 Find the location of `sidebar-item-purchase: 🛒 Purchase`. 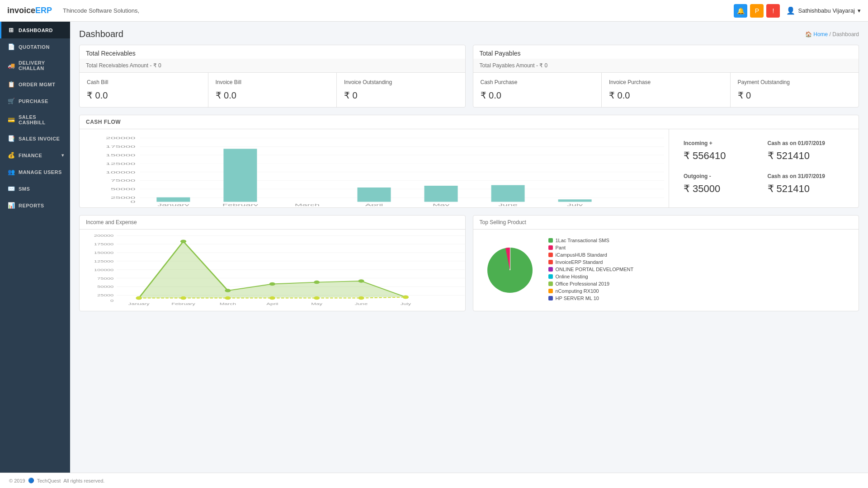

sidebar-item-purchase: 🛒 Purchase is located at coordinates (35, 101).